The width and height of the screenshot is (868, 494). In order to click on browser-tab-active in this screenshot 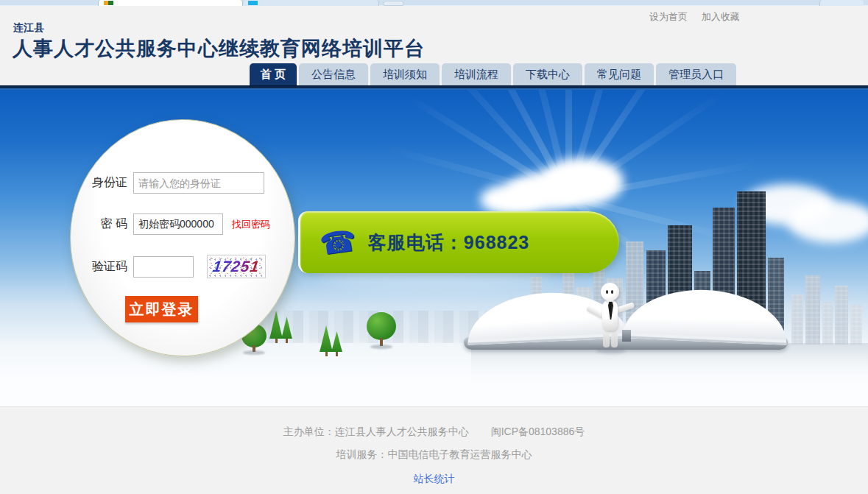, I will do `click(171, 3)`.